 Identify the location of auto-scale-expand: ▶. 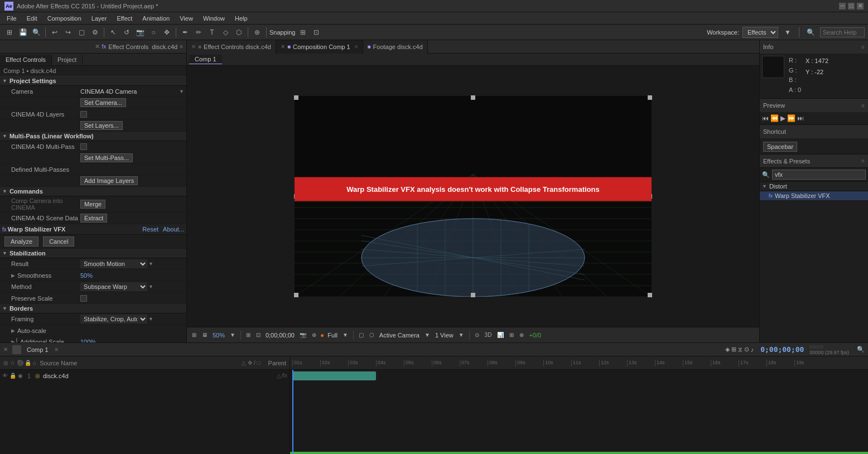
(13, 331).